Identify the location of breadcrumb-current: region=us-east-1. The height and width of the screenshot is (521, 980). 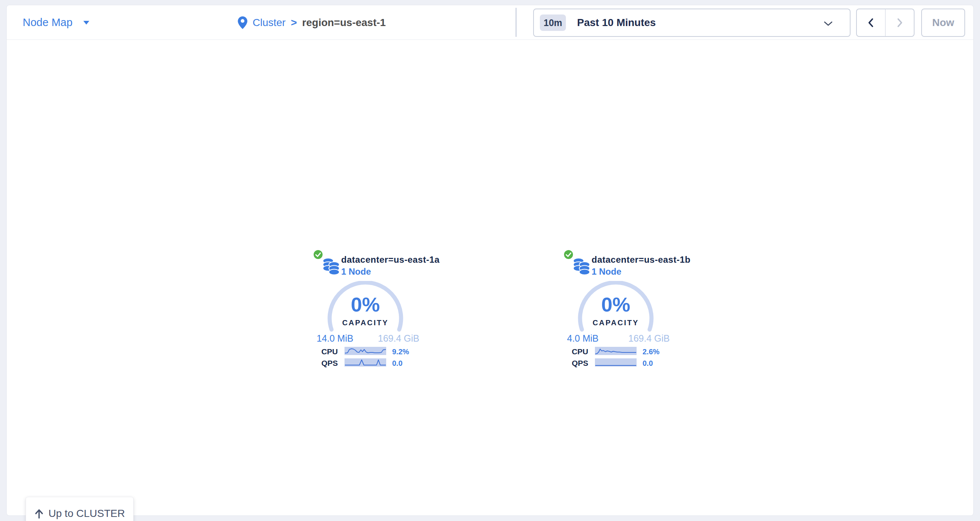
(344, 23).